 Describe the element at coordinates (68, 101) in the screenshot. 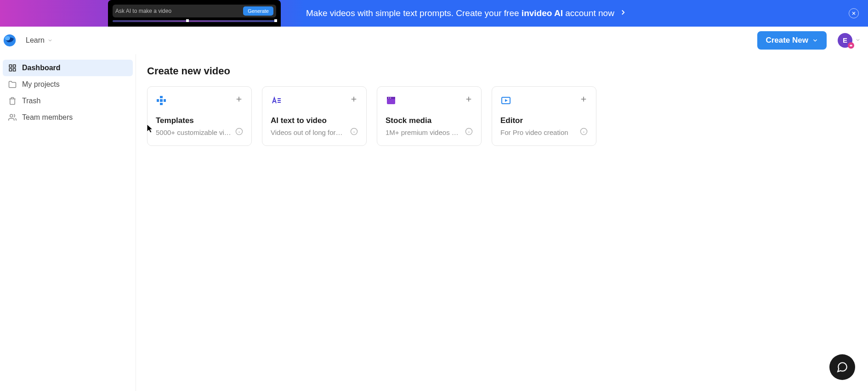

I see `sidebar-item-trash: Trash` at that location.